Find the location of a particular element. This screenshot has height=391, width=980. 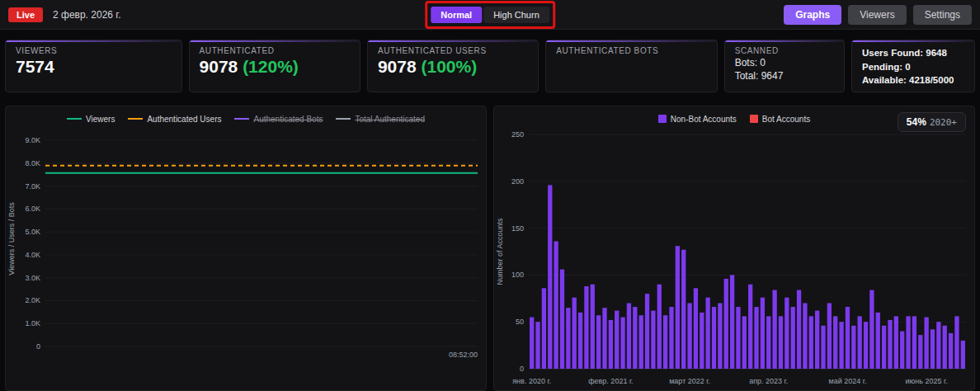

bot-swatch-icon is located at coordinates (754, 119).